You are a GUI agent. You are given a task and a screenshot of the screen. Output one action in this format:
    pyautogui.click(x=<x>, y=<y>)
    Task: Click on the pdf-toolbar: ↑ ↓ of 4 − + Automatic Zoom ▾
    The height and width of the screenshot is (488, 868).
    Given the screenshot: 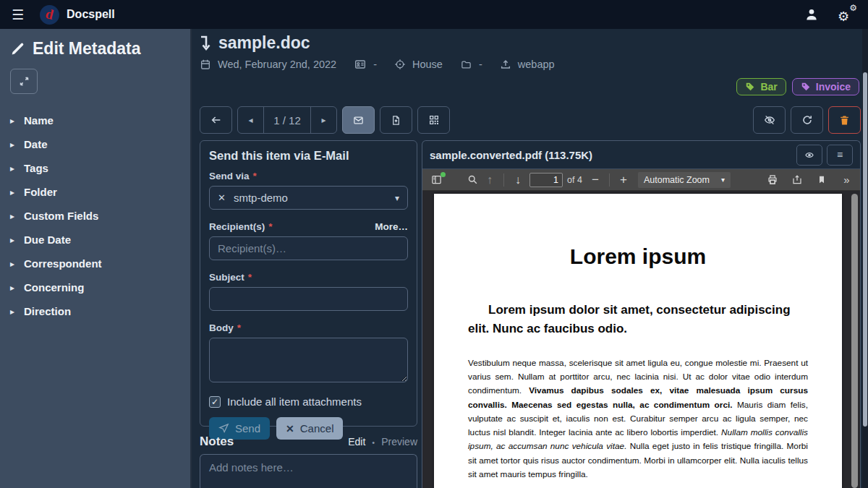 What is the action you would take?
    pyautogui.click(x=641, y=180)
    